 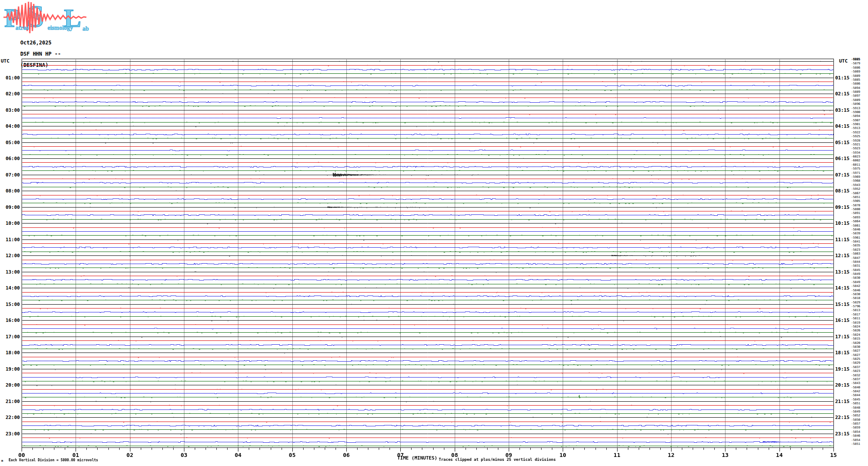 I want to click on offset-value: -5863, so click(x=856, y=254).